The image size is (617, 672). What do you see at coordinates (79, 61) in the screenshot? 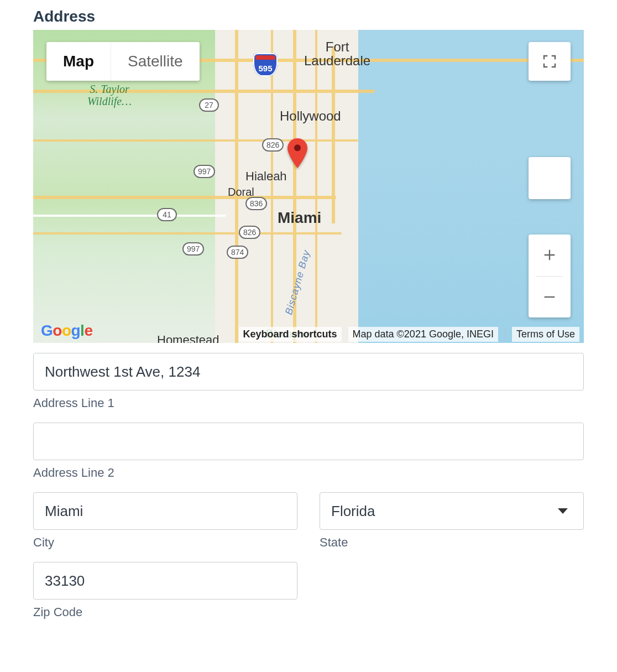
I see `map-type-map-button: Map` at bounding box center [79, 61].